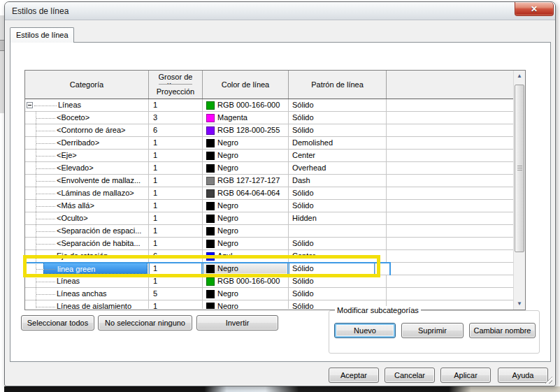 This screenshot has height=392, width=560. What do you see at coordinates (338, 180) in the screenshot?
I see `line-pattern-cell: Dash` at bounding box center [338, 180].